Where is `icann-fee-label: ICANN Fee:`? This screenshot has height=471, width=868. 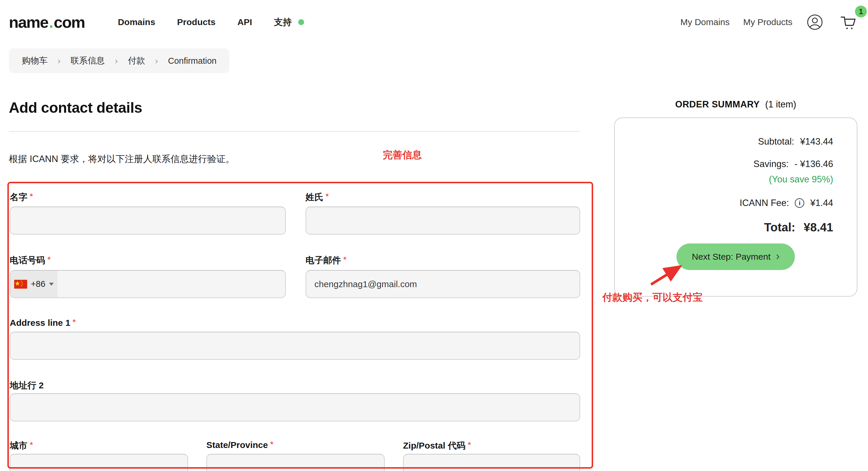
icann-fee-label: ICANN Fee: is located at coordinates (764, 203).